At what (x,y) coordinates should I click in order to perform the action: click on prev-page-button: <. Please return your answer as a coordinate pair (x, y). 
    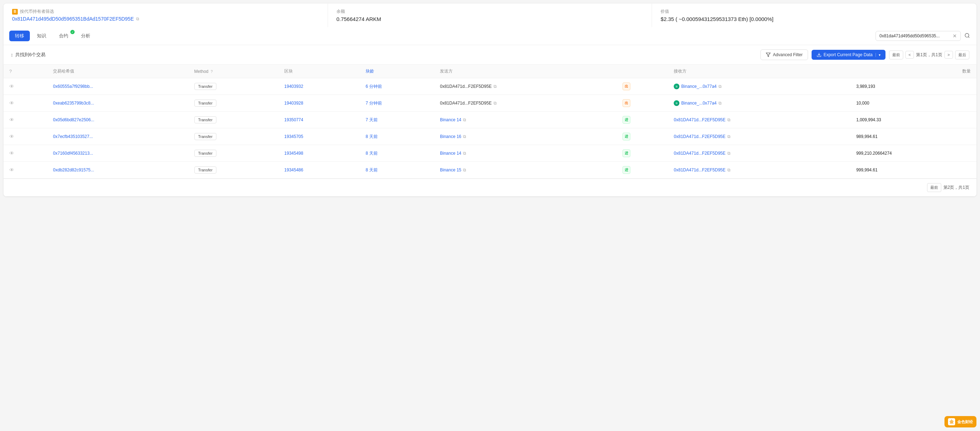
    Looking at the image, I should click on (910, 55).